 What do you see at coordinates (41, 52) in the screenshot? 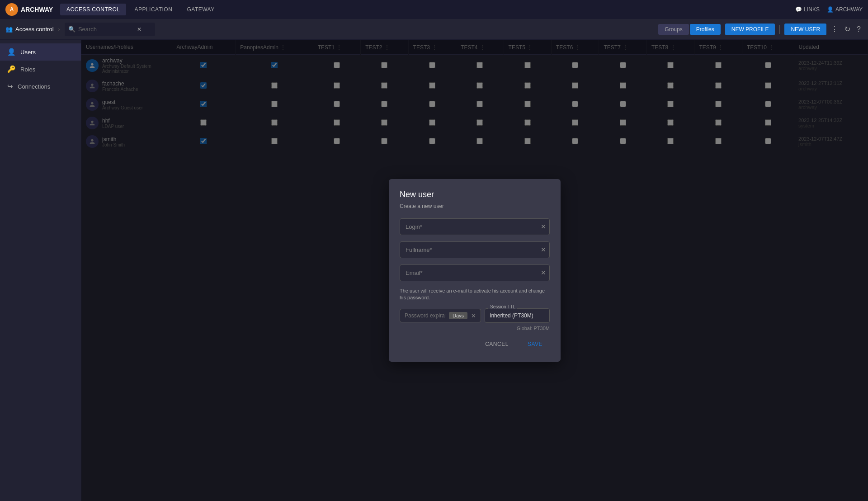
I see `sidebar-item-users: 👤 Users` at bounding box center [41, 52].